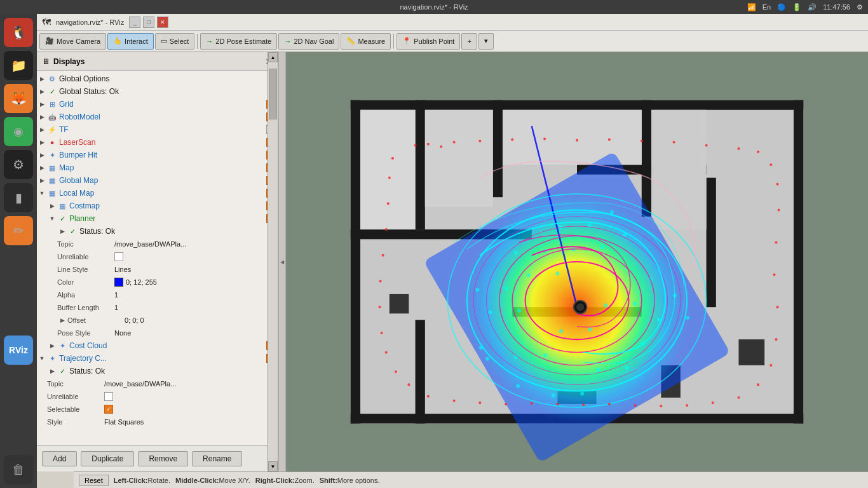 The image size is (868, 488). What do you see at coordinates (18, 65) in the screenshot?
I see `sidebar-icon-files: 📁` at bounding box center [18, 65].